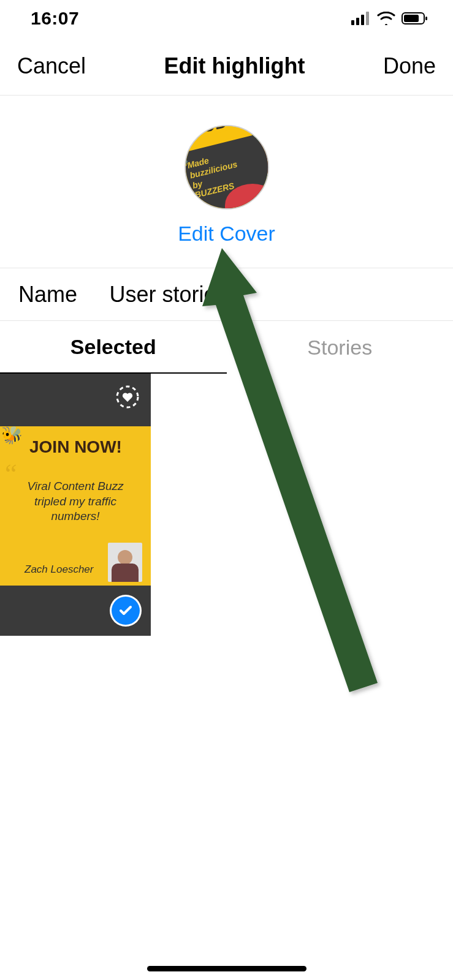 The width and height of the screenshot is (453, 980). What do you see at coordinates (390, 18) in the screenshot?
I see `status-icons` at bounding box center [390, 18].